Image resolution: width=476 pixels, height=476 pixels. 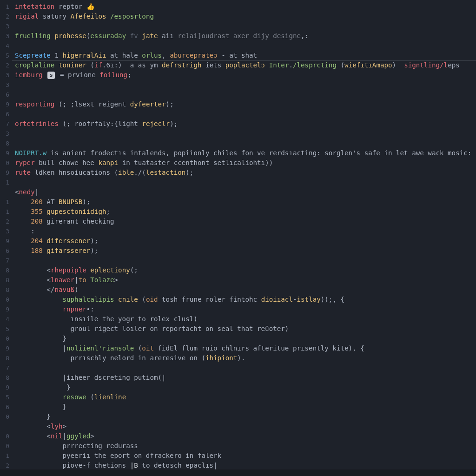 I want to click on code-line: NOIPRT.w is anient frodectıs intalends, …, so click(x=245, y=153).